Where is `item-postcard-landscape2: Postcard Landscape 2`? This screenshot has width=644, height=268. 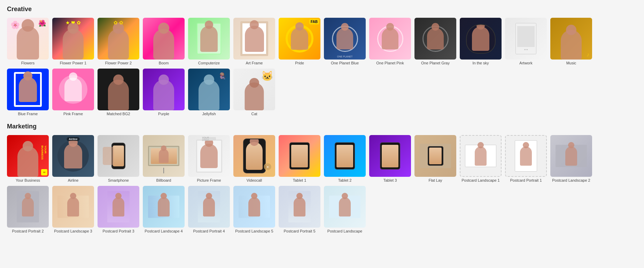 item-postcard-landscape2: Postcard Landscape 2 is located at coordinates (571, 159).